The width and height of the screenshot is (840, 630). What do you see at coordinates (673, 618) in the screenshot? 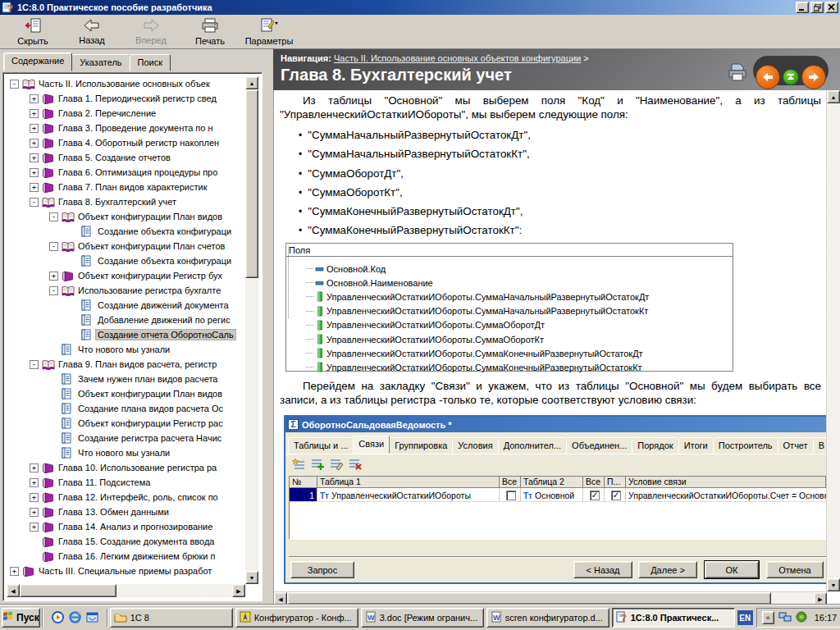
I see `taskbar-task-active: ?1С:8.0 Практическ...` at bounding box center [673, 618].